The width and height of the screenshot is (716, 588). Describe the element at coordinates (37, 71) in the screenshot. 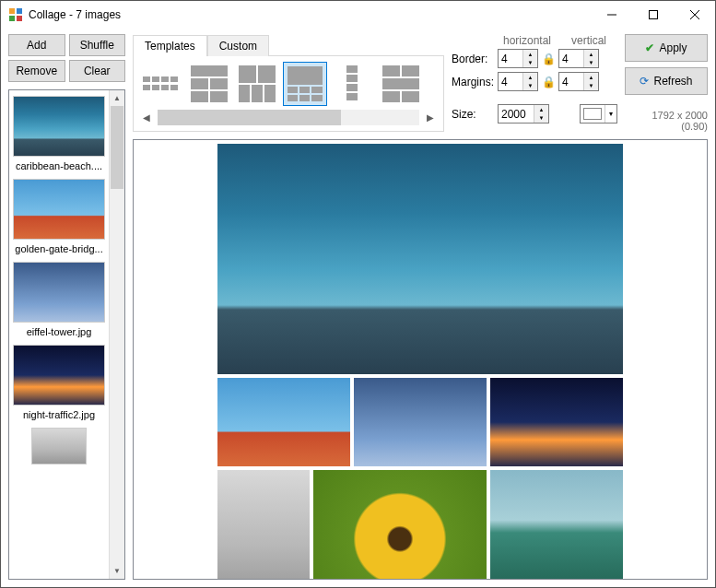

I see `remove-button: Remove` at that location.